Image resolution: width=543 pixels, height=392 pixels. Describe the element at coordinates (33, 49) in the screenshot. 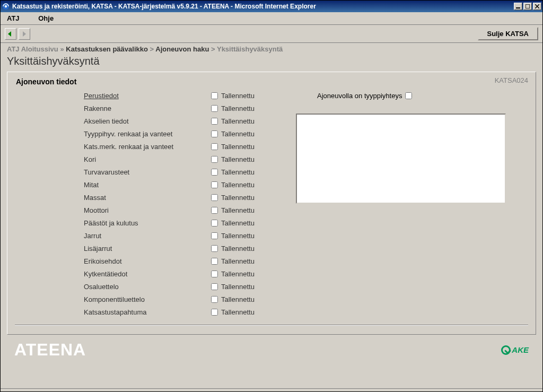

I see `crumb-atj-aloitussivu: ATJ Aloitussivu` at that location.